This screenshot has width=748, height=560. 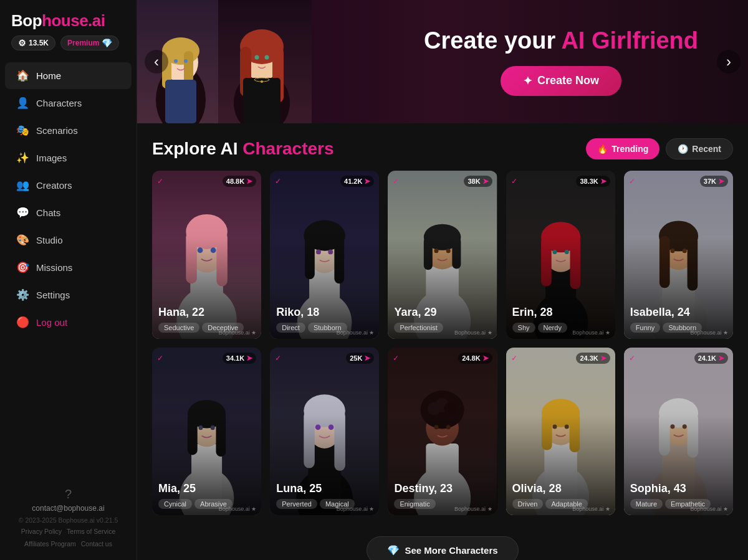 What do you see at coordinates (324, 181) in the screenshot?
I see `card-top: ✓ 41.2K ➤` at bounding box center [324, 181].